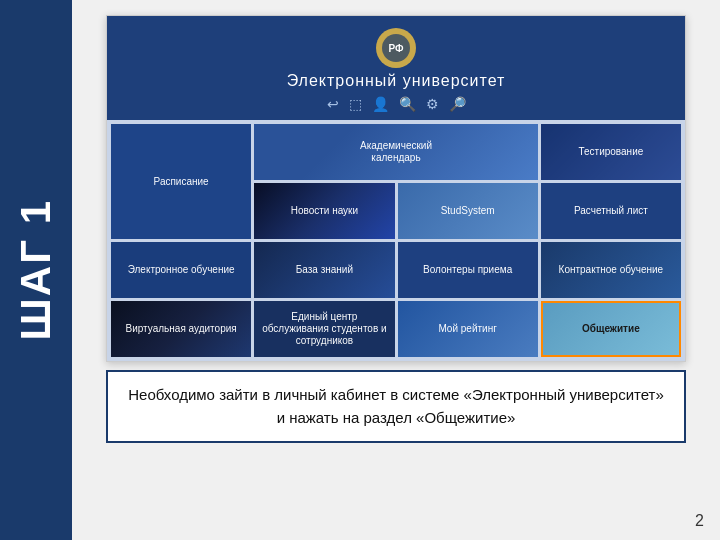 The image size is (720, 540). I want to click on tile-ects-label: Единый центр обслуживания студентов и со…, so click(324, 329).